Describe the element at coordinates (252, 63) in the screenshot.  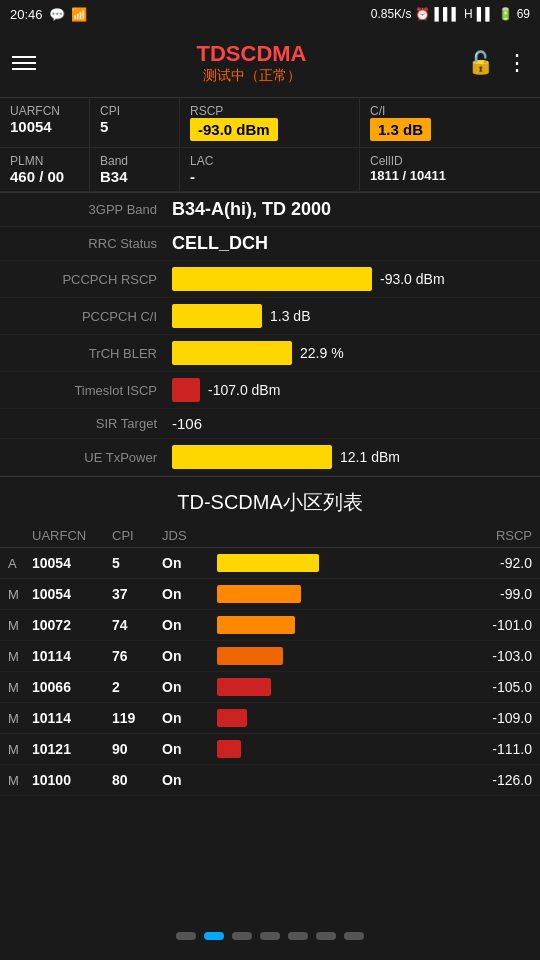
I see `app-title-block: TDSCDMA 测试中（正常）` at that location.